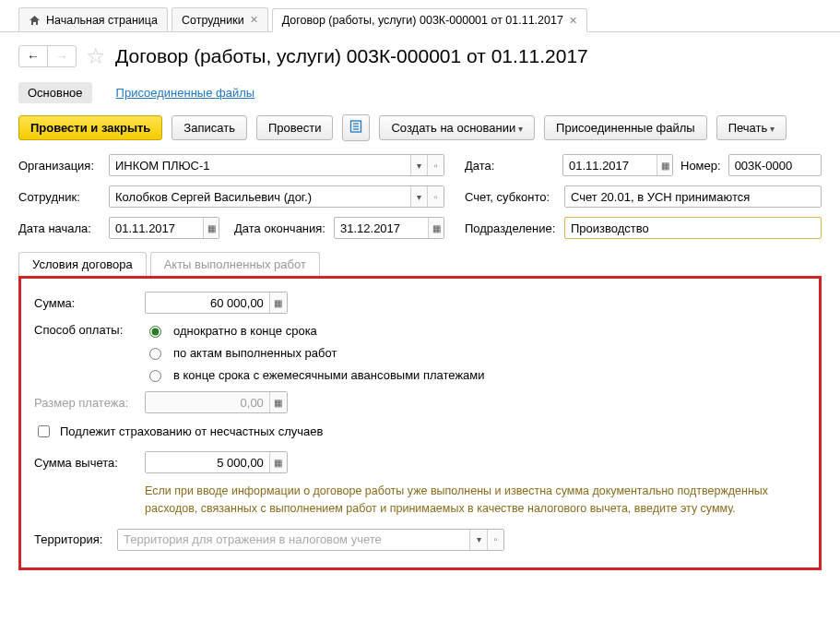  Describe the element at coordinates (775, 165) in the screenshot. I see `number-input` at that location.